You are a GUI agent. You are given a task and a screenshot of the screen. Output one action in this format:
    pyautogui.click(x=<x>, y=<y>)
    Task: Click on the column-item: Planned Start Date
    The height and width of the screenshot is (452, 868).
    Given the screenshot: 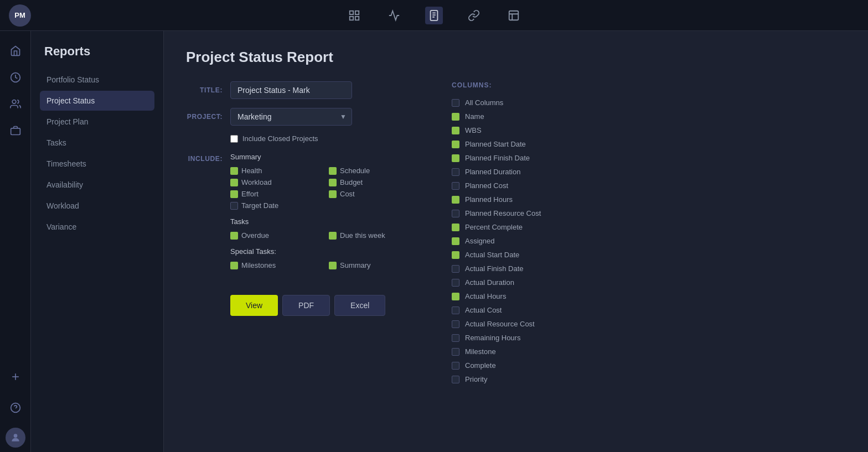 What is the action you would take?
    pyautogui.click(x=647, y=144)
    